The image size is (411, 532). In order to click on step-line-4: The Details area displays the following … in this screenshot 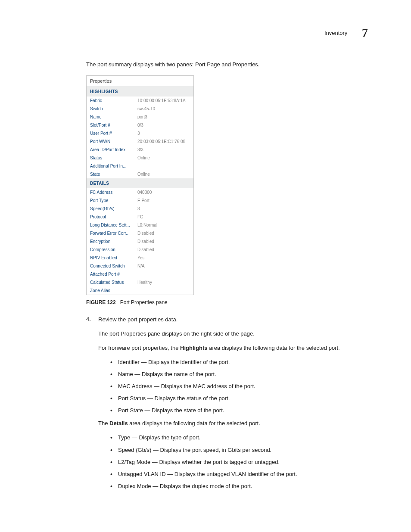, I will do `click(233, 424)`.